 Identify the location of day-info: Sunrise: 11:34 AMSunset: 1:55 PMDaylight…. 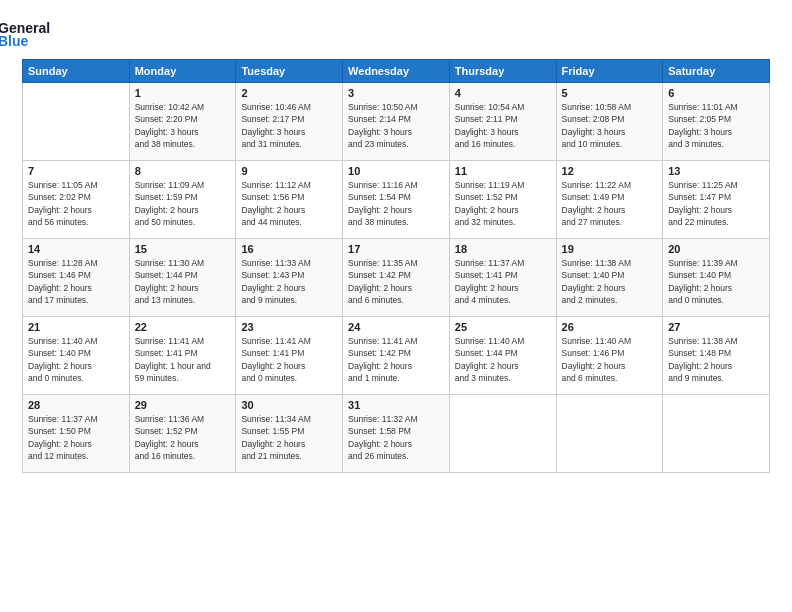
(289, 438).